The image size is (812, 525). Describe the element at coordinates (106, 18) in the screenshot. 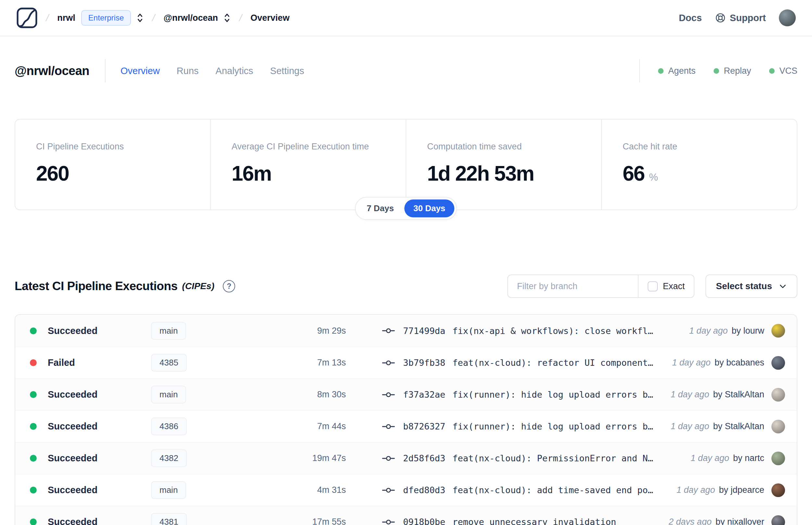

I see `enterprise-badge: Enterprise` at that location.